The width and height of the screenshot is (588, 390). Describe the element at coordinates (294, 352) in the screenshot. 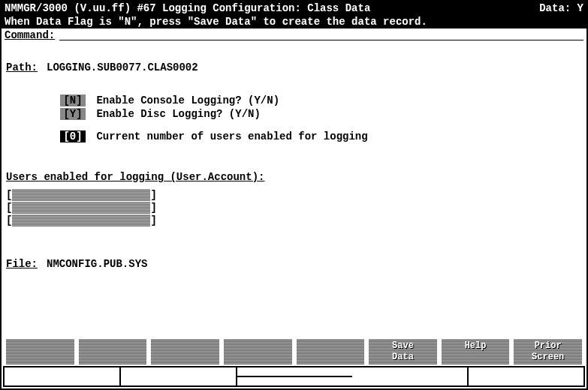

I see `function-key-row: SaveData Help PriorScreen` at that location.